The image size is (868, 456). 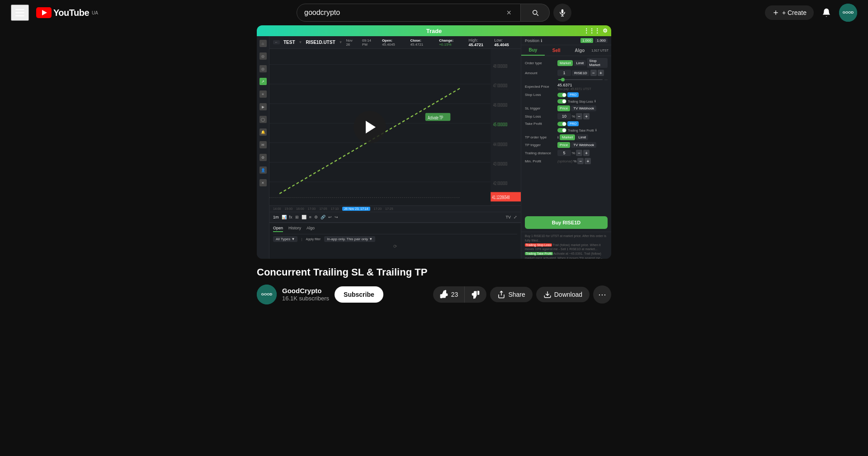 What do you see at coordinates (310, 217) in the screenshot?
I see `tf-list: ≡` at bounding box center [310, 217].